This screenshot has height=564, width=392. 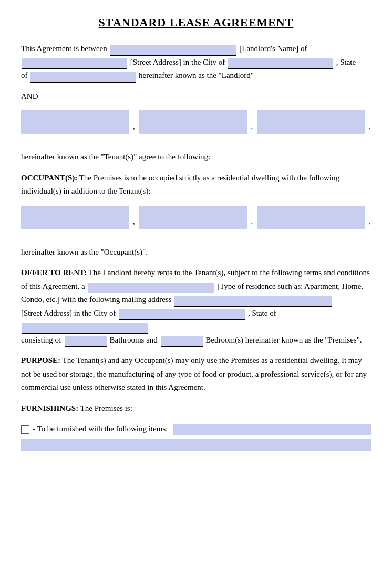 What do you see at coordinates (85, 328) in the screenshot?
I see `offer-state-field` at bounding box center [85, 328].